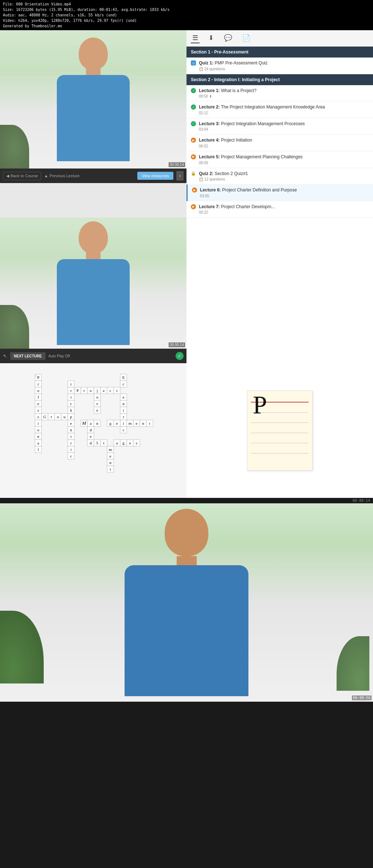  What do you see at coordinates (284, 210) in the screenshot?
I see `lecture-content: Lecture 7: Project Charter Developm... 0…` at bounding box center [284, 210].